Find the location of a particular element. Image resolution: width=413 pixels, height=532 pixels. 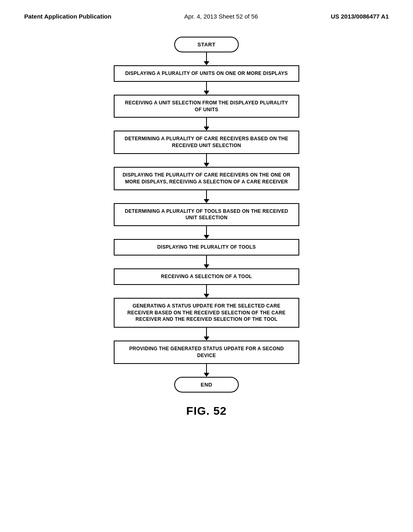

header-left: Patent Application Publication is located at coordinates (68, 16).